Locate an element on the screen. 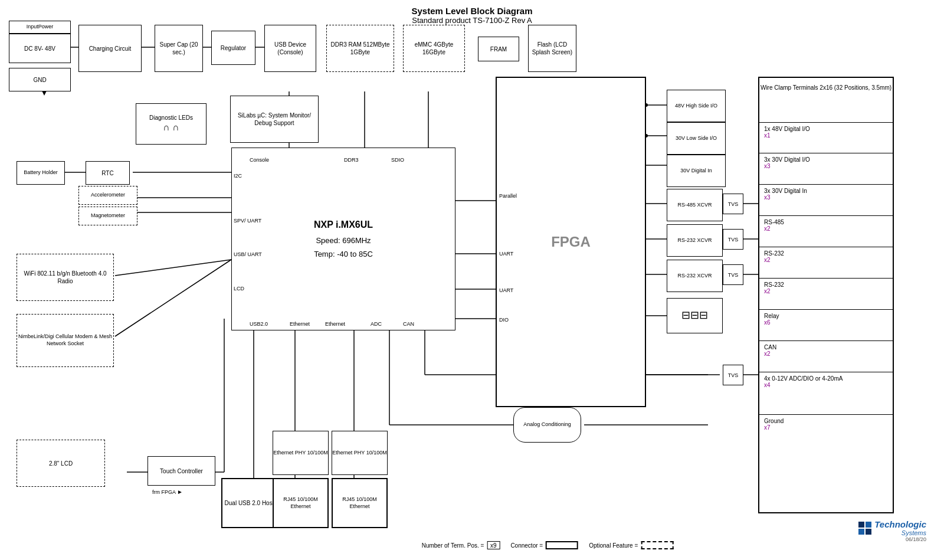 This screenshot has width=944, height=560. dc-block: DC 8V- 48V is located at coordinates (40, 48).